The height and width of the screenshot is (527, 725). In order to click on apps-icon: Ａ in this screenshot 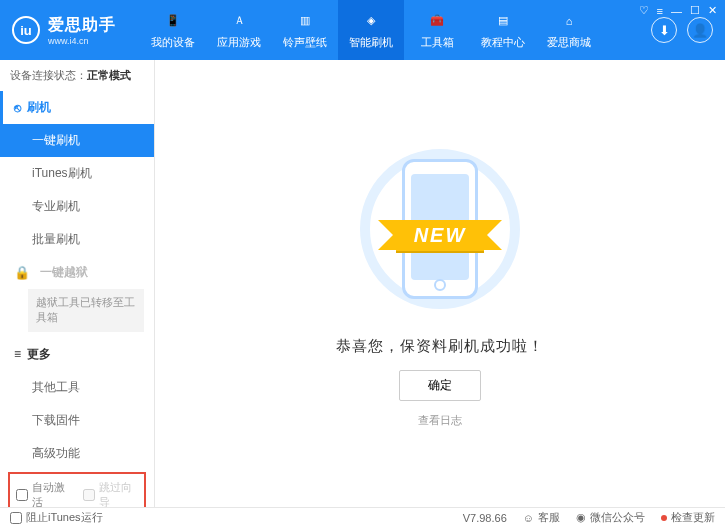, I will do `click(239, 21)`.